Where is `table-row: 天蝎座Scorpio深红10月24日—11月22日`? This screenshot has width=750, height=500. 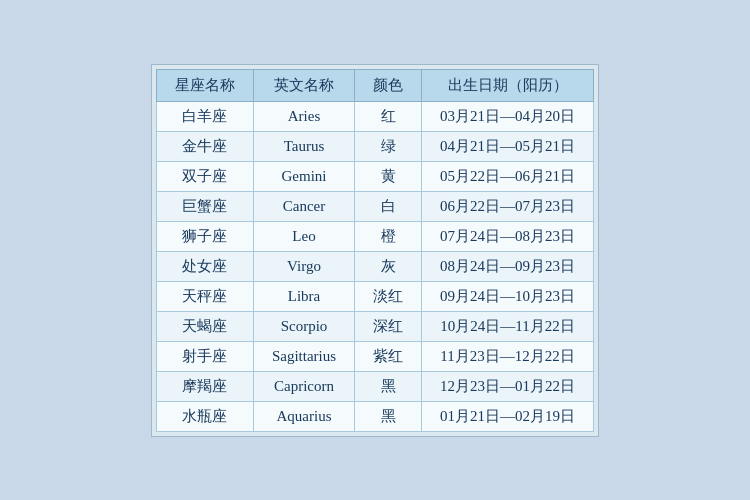
table-row: 天蝎座Scorpio深红10月24日—11月22日 is located at coordinates (374, 326).